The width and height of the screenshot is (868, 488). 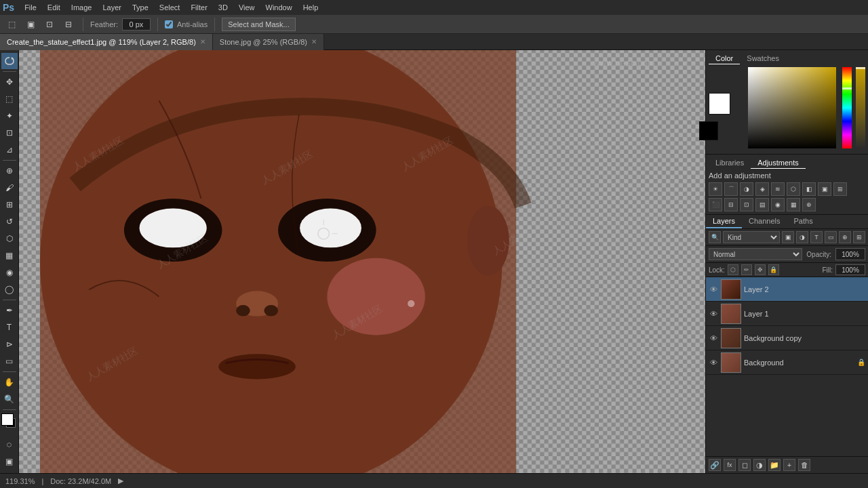 I want to click on select-mask-button: Select and Mask..., so click(x=259, y=24).